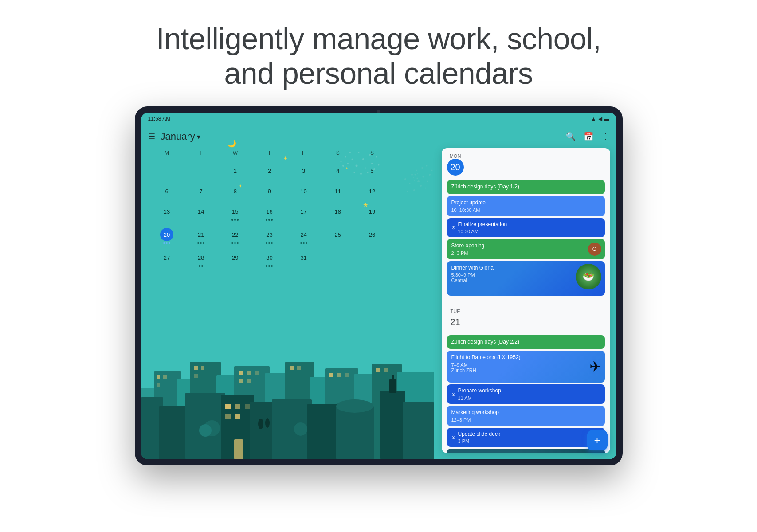 Image resolution: width=757 pixels, height=532 pixels. I want to click on day-label-mon-20: Mon 20, so click(455, 164).